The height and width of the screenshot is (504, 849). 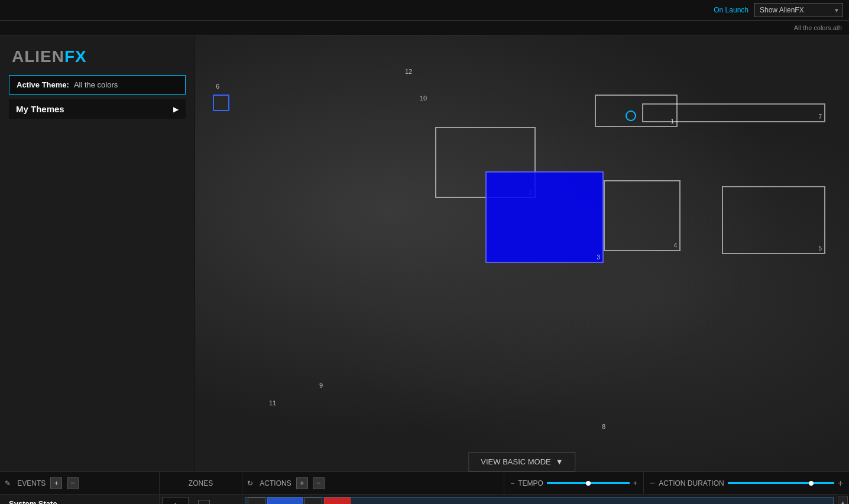 I want to click on zone-3-label: 3, so click(x=598, y=258).